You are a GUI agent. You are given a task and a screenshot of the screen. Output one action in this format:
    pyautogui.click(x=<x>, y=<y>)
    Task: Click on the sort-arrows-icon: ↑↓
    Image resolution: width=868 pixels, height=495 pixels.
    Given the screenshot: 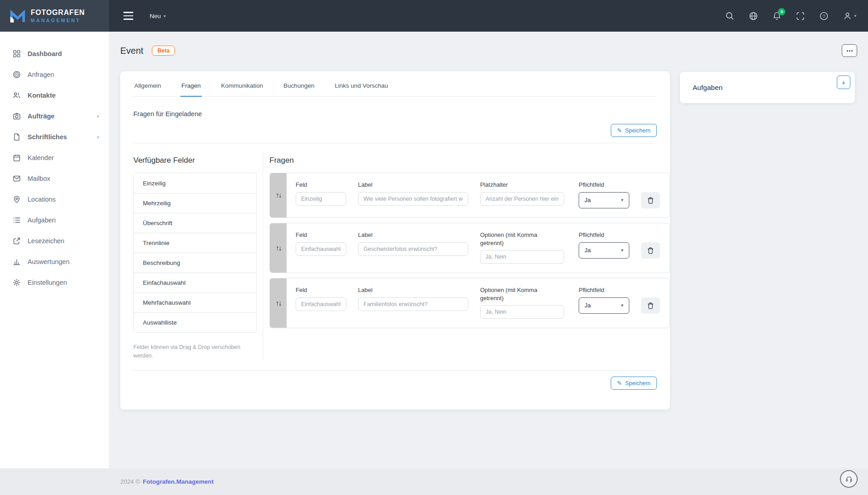 What is the action you would take?
    pyautogui.click(x=278, y=248)
    